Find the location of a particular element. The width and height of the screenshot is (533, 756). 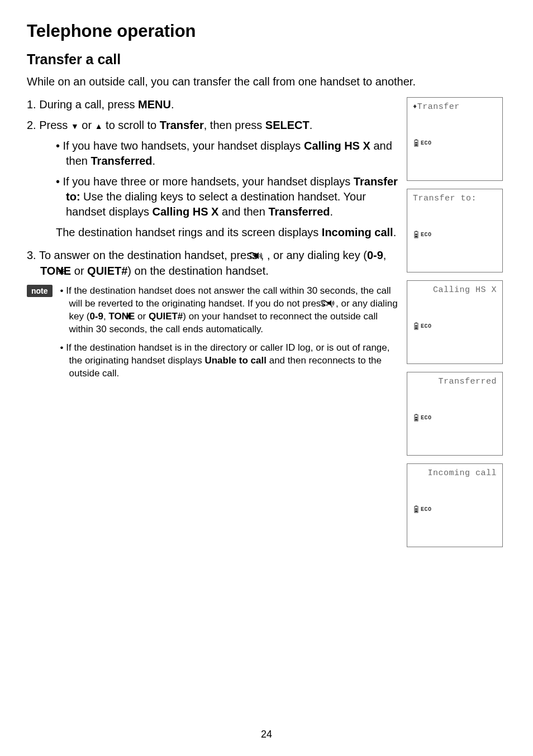

b2-calling: Calling HS X is located at coordinates (185, 212).